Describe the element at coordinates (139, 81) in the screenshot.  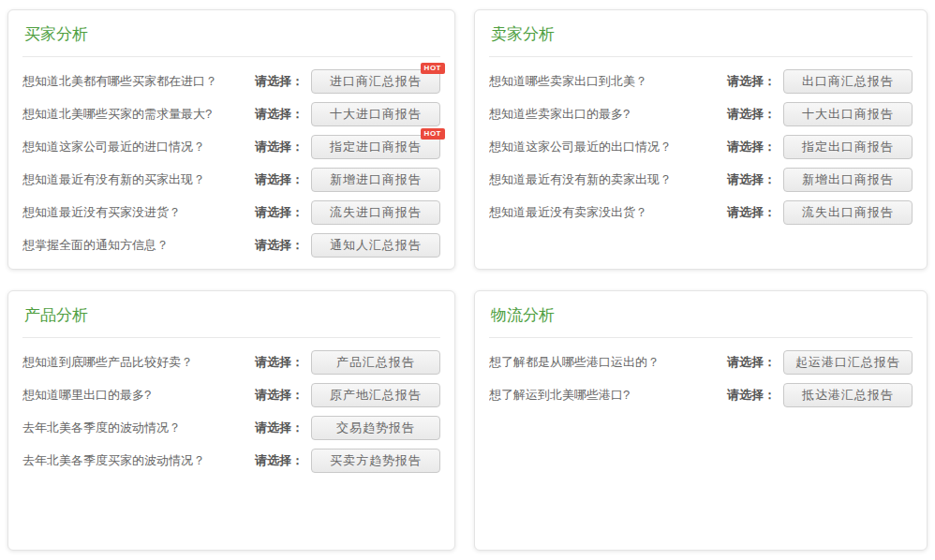
I see `question-text: 想知道北美都有哪些买家都在进口？` at that location.